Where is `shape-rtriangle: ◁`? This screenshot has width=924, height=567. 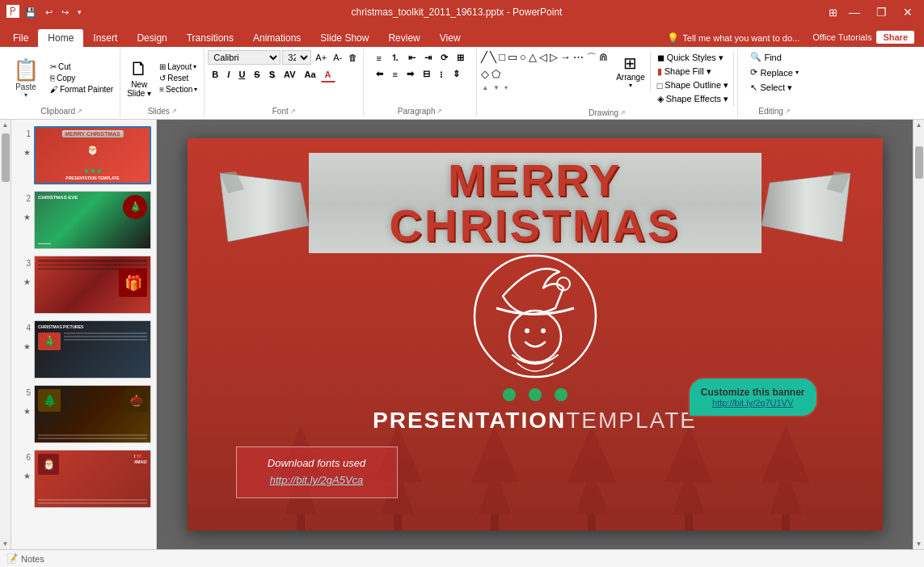
shape-rtriangle: ◁ is located at coordinates (543, 58).